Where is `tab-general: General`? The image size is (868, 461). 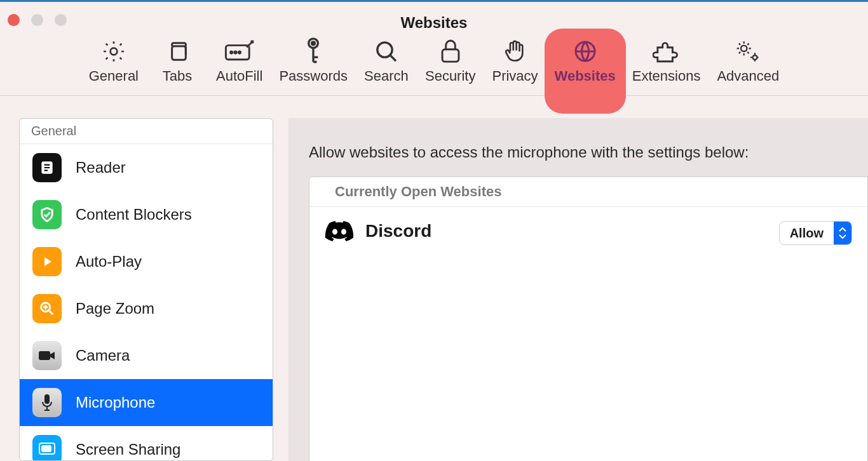
tab-general: General is located at coordinates (114, 60).